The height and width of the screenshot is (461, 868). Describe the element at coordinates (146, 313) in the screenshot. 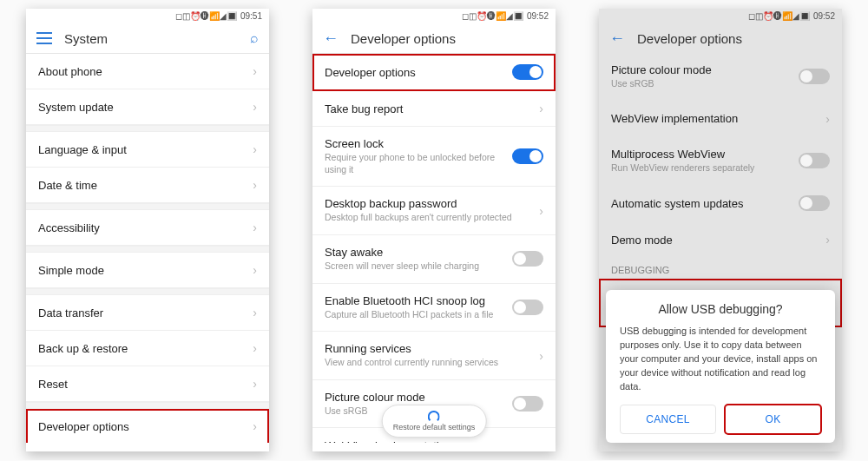

I see `item-label: Data transfer` at that location.